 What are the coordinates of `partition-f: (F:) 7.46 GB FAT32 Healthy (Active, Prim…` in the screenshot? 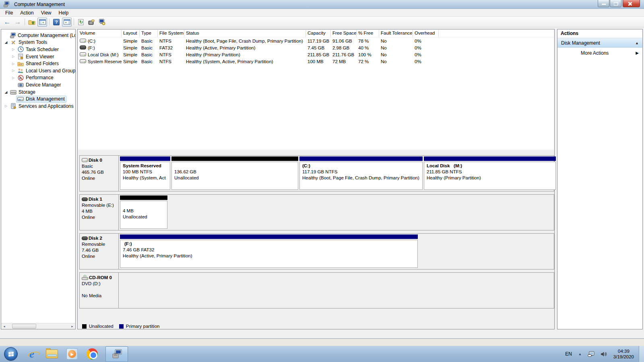 It's located at (269, 251).